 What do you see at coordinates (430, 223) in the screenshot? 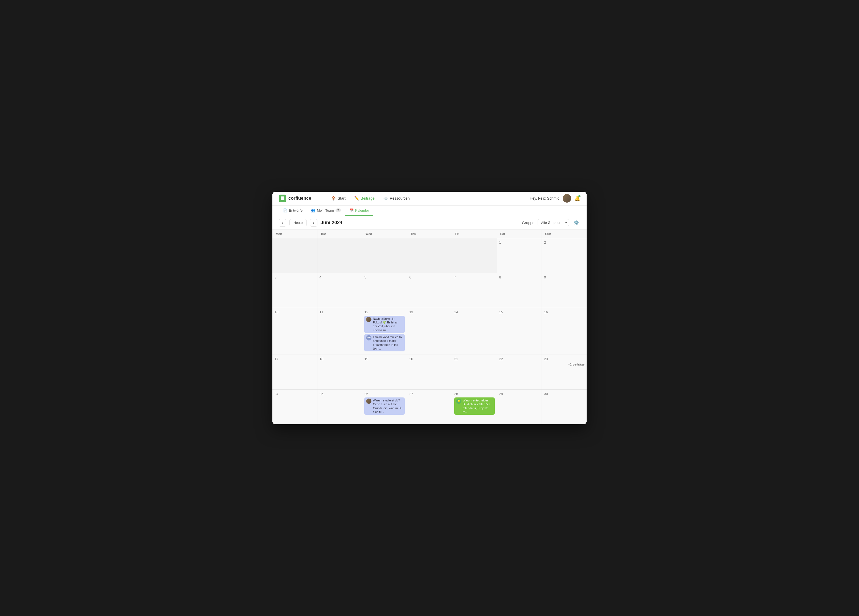
I see `calendar-toolbar: ‹ Heute › Juni 2024 Gruppe Alle Gruppen …` at bounding box center [430, 223].